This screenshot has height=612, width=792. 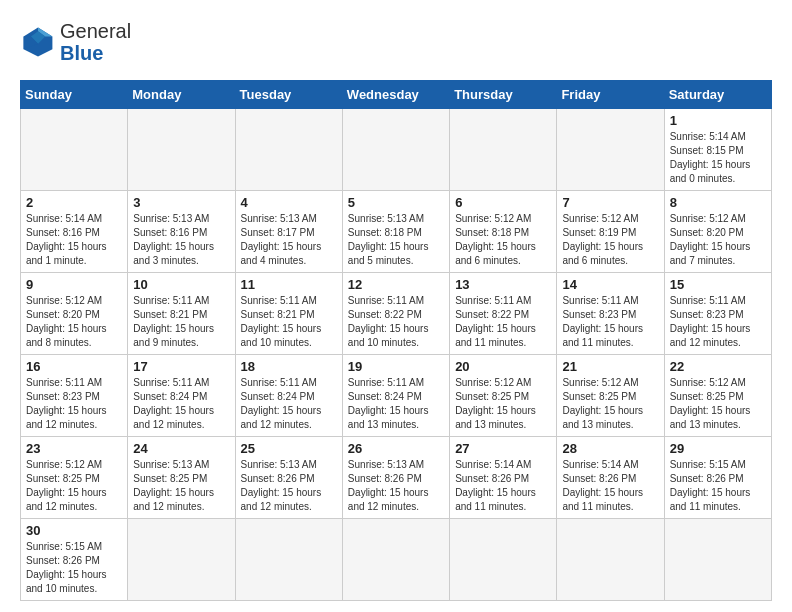 I want to click on day-number: 3, so click(x=181, y=202).